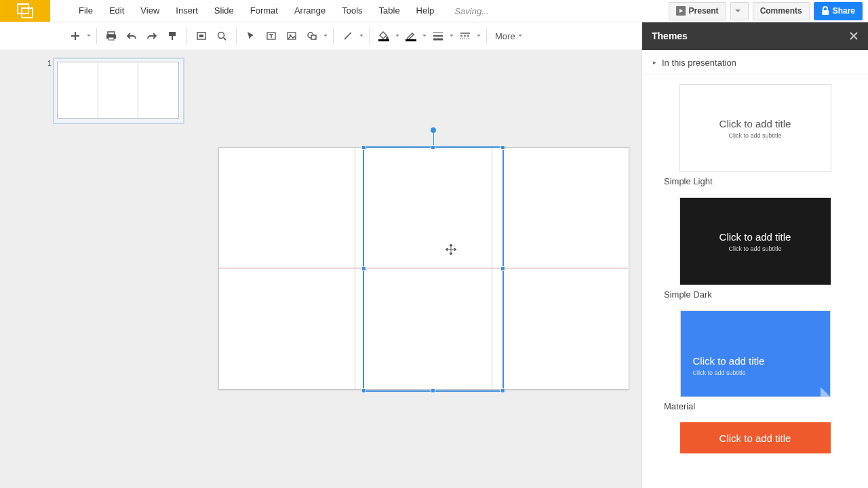 The width and height of the screenshot is (868, 488). What do you see at coordinates (755, 36) in the screenshot?
I see `themes-header: Themes` at bounding box center [755, 36].